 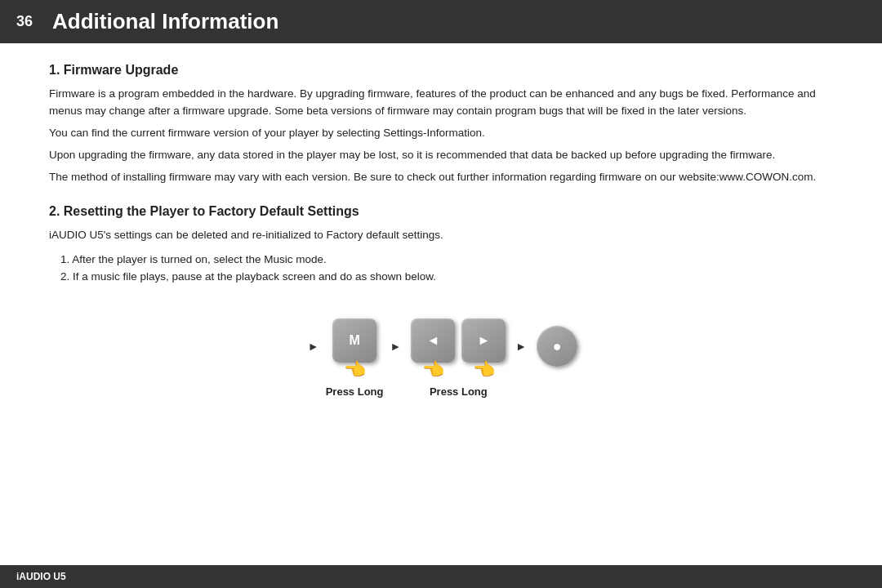 I want to click on page-number: 36, so click(x=24, y=21).